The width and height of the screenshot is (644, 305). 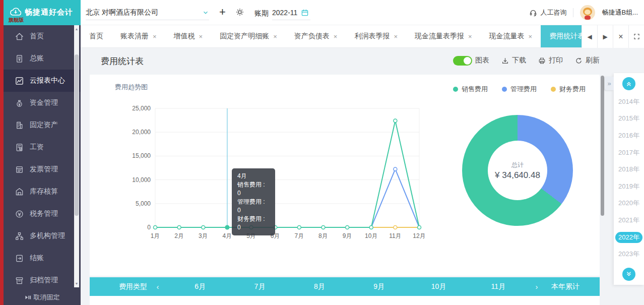 I want to click on sidebar-item-multi-org: 多机构管理, so click(x=42, y=236).